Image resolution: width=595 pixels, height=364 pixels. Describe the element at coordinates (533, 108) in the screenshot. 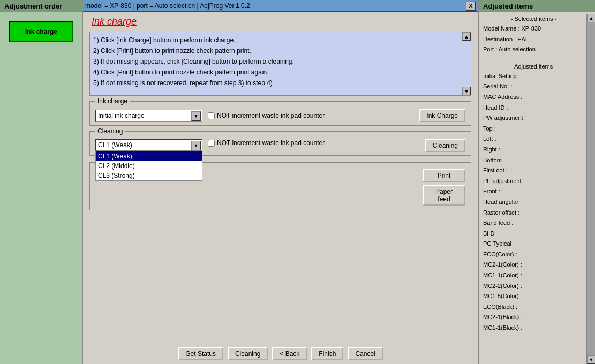

I see `head-id: Head ID :` at that location.